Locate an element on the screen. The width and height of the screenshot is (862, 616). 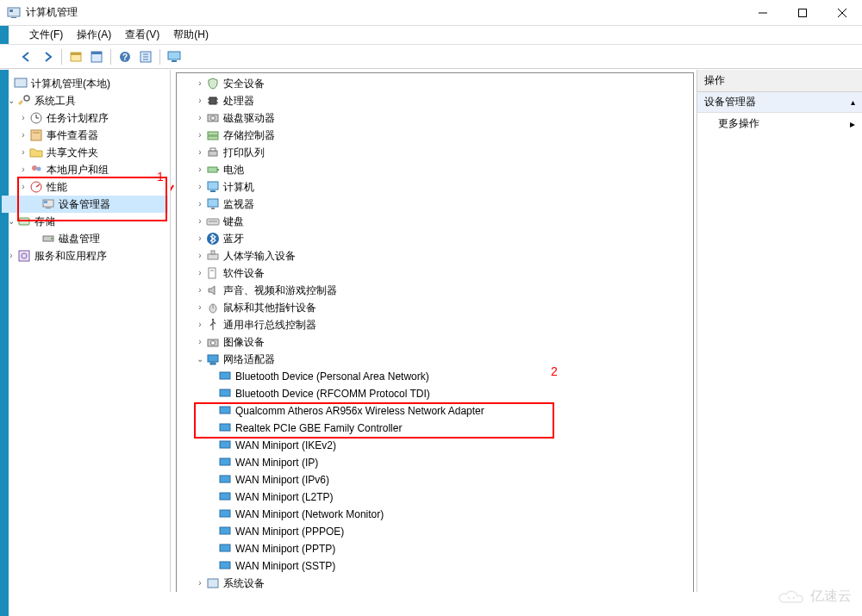
category-security: ›安全设备 is located at coordinates (436, 84).